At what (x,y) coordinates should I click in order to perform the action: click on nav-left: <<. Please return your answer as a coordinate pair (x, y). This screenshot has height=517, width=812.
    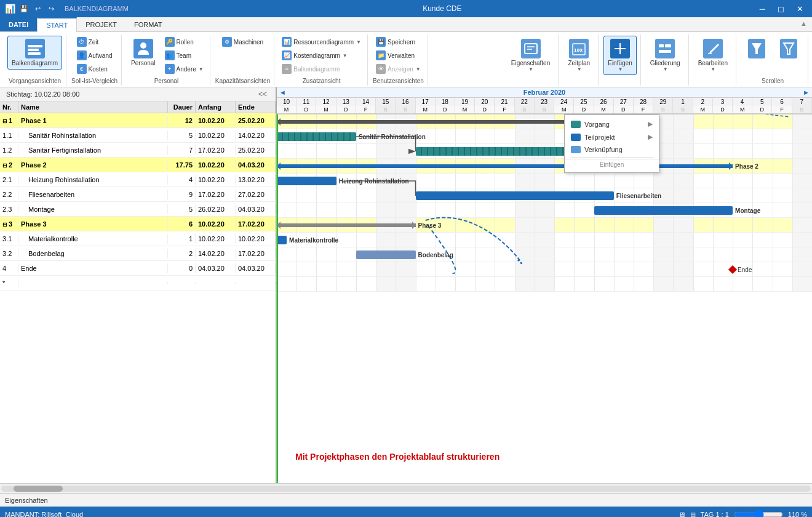
    Looking at the image, I should click on (263, 94).